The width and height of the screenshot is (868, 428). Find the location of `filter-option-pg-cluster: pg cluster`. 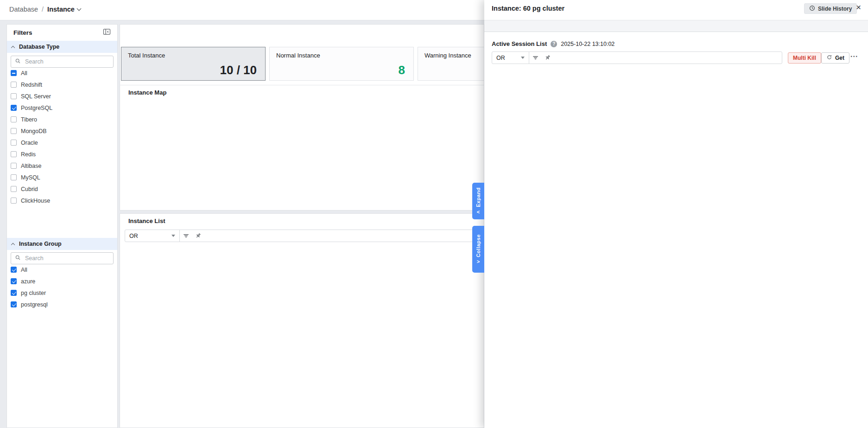

filter-option-pg-cluster: pg cluster is located at coordinates (62, 293).